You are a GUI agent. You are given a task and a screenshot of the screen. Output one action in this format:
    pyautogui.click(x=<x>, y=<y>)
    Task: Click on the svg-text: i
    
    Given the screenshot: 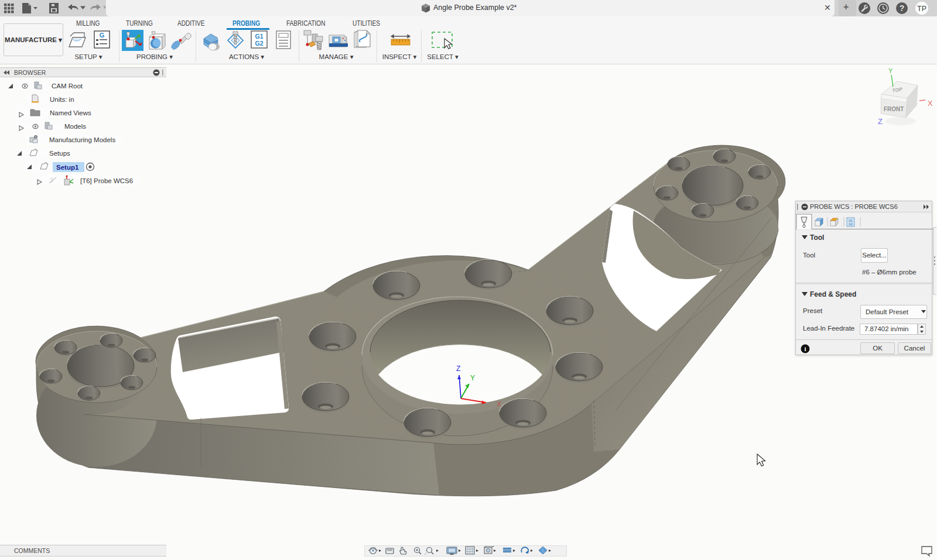 What is the action you would take?
    pyautogui.click(x=805, y=349)
    